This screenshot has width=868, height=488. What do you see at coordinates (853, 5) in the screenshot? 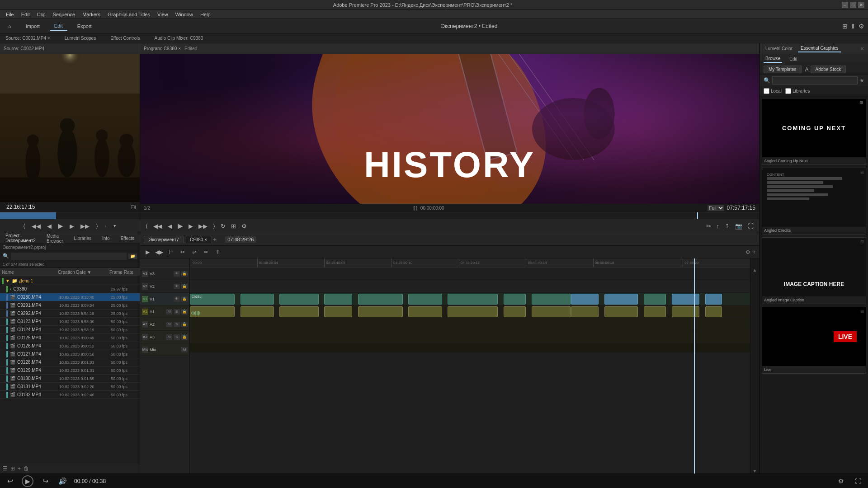
I see `maximize-button: □` at bounding box center [853, 5].